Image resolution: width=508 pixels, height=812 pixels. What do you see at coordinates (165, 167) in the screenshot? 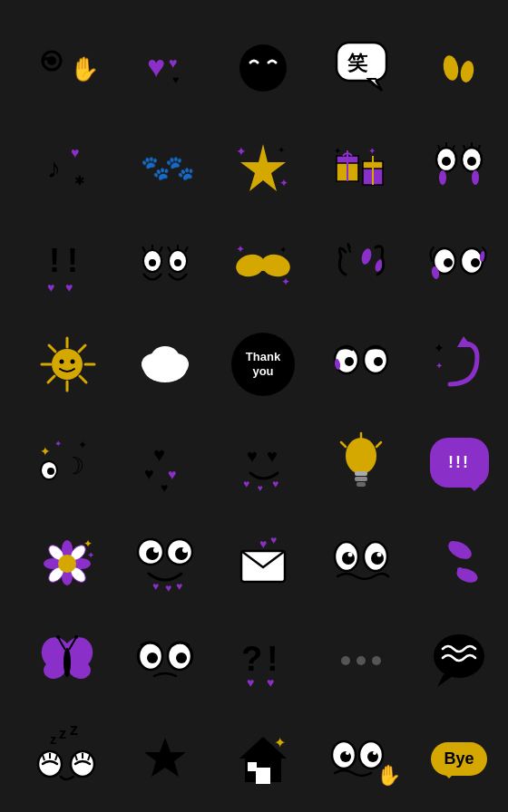
I see `emoji-r2c2: 🐾 🐾` at bounding box center [165, 167].